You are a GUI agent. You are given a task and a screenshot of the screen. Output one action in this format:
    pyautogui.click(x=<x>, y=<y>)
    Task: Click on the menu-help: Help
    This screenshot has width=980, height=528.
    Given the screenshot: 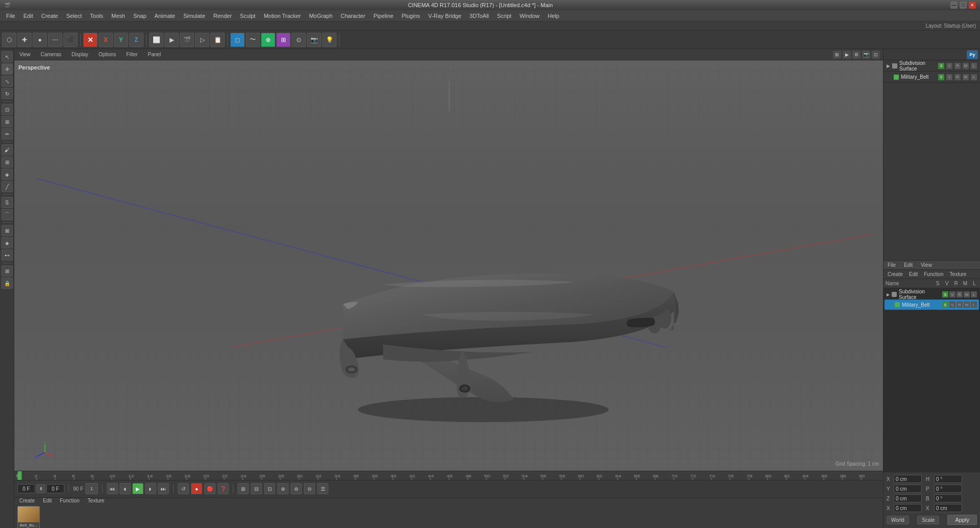 What is the action you would take?
    pyautogui.click(x=554, y=16)
    